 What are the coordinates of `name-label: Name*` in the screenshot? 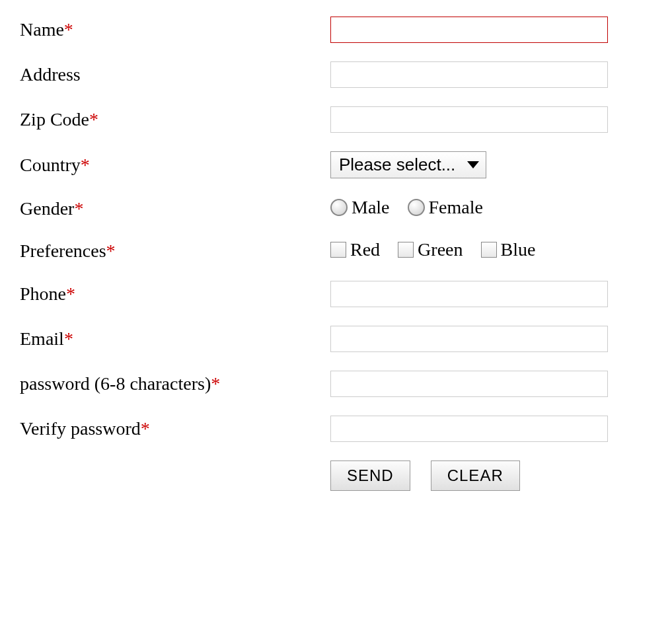 It's located at (175, 30).